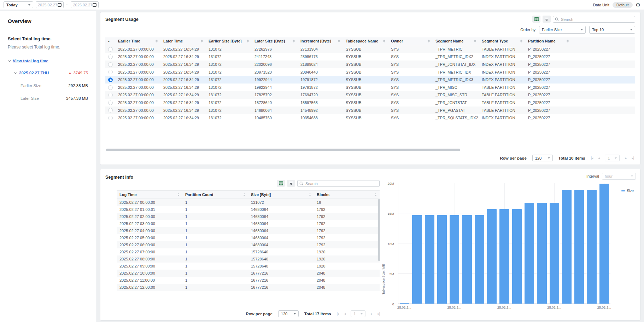 This screenshot has height=322, width=644. Describe the element at coordinates (183, 41) in the screenshot. I see `column-header: Later Time` at that location.